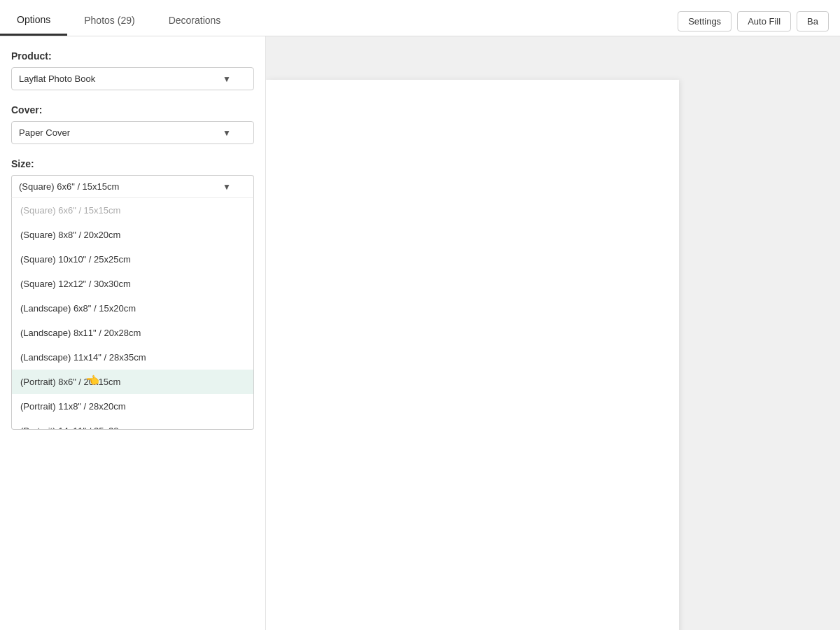 The width and height of the screenshot is (840, 630). What do you see at coordinates (133, 186) in the screenshot?
I see `size-select: (Square) 6x6" / 15x15cm ▼` at bounding box center [133, 186].